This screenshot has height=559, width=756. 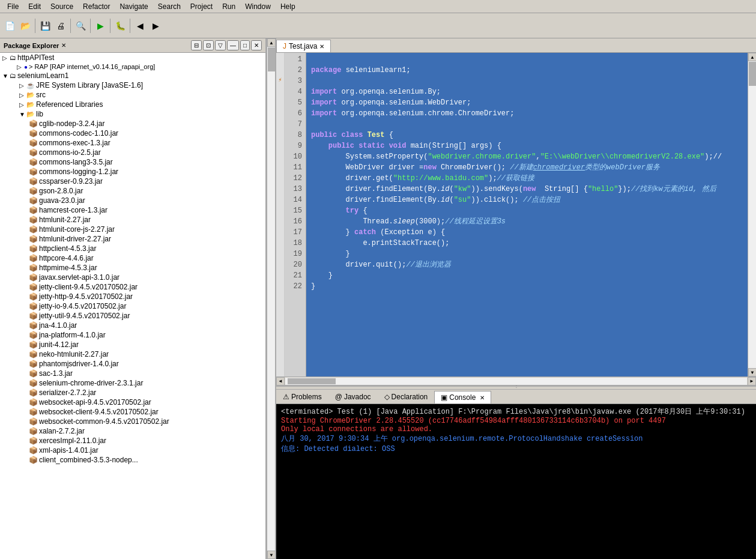 I want to click on editor-scroll-up-button: ▲, so click(x=752, y=57).